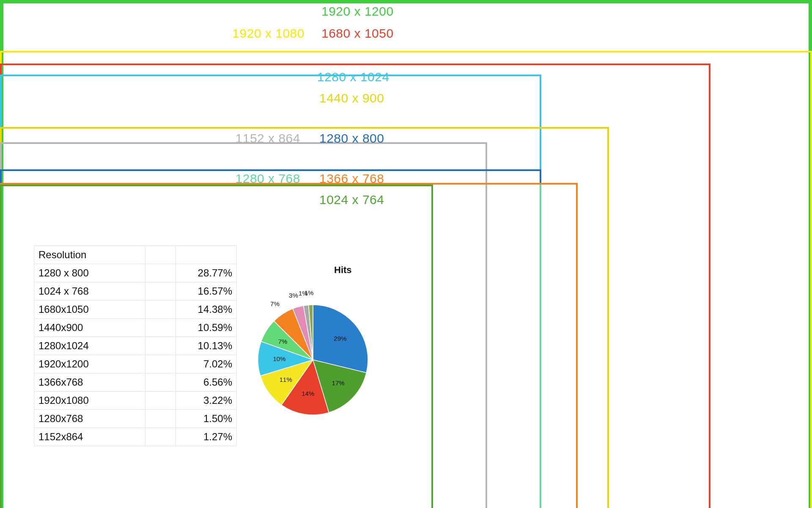  Describe the element at coordinates (90, 400) in the screenshot. I see `table-cell: 1920x1080` at that location.